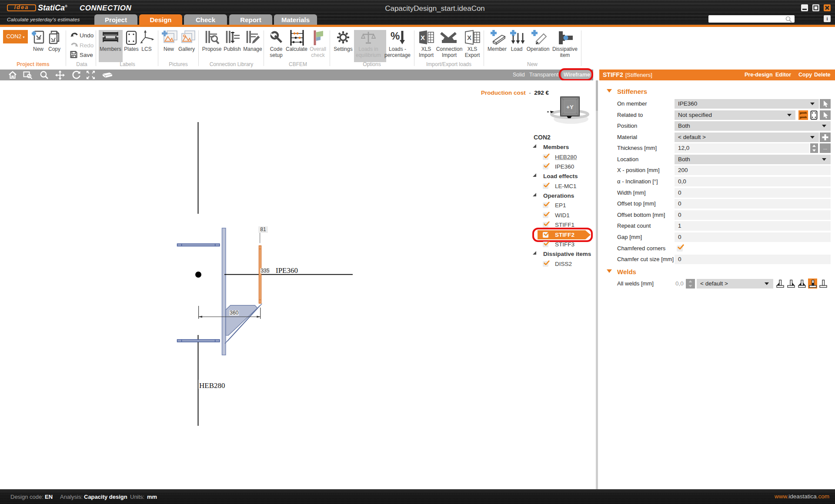  Describe the element at coordinates (263, 229) in the screenshot. I see `svg-text: 81` at that location.